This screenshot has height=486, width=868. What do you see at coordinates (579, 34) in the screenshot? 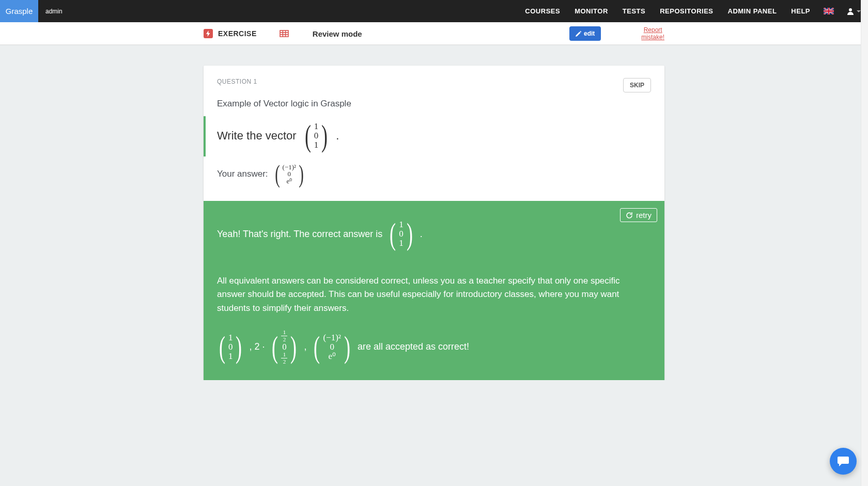
I see `pencil-icon` at bounding box center [579, 34].